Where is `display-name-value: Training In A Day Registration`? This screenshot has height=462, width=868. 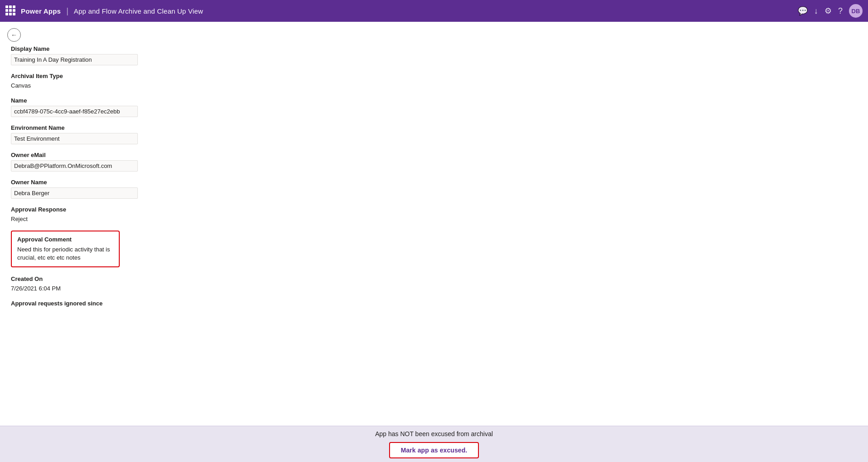 display-name-value: Training In A Day Registration is located at coordinates (74, 60).